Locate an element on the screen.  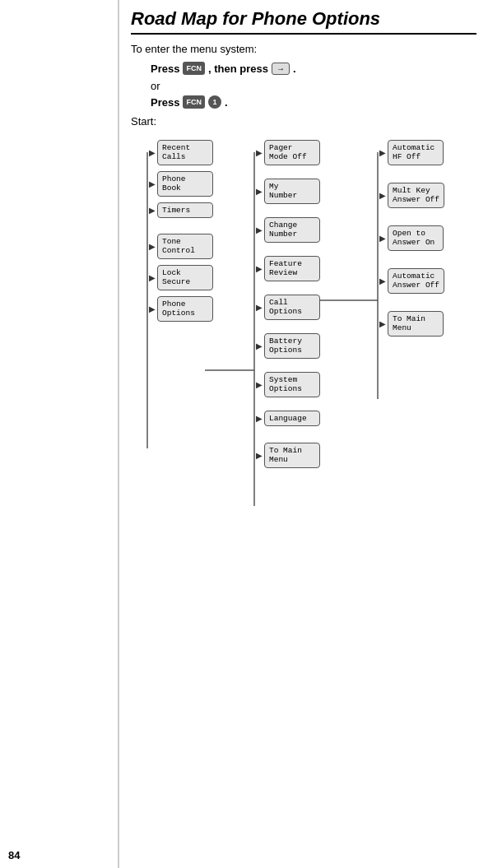
col2-box-5: ▶ Battery Options is located at coordinates (288, 346).